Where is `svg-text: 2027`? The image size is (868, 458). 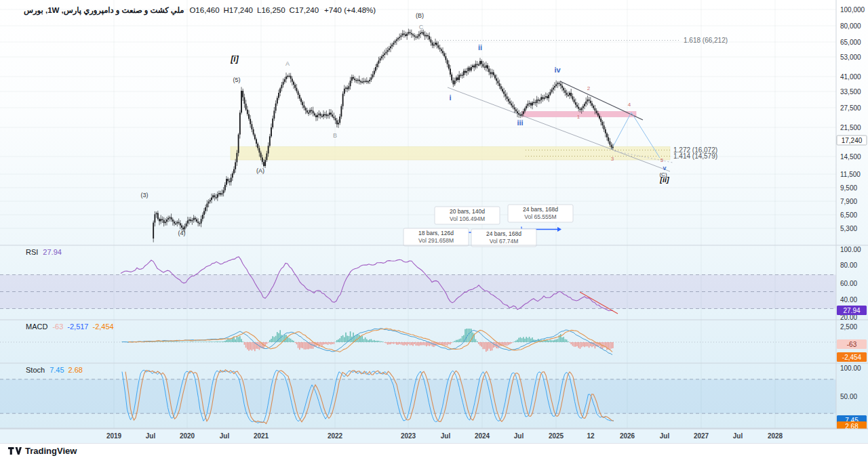 svg-text: 2027 is located at coordinates (701, 436).